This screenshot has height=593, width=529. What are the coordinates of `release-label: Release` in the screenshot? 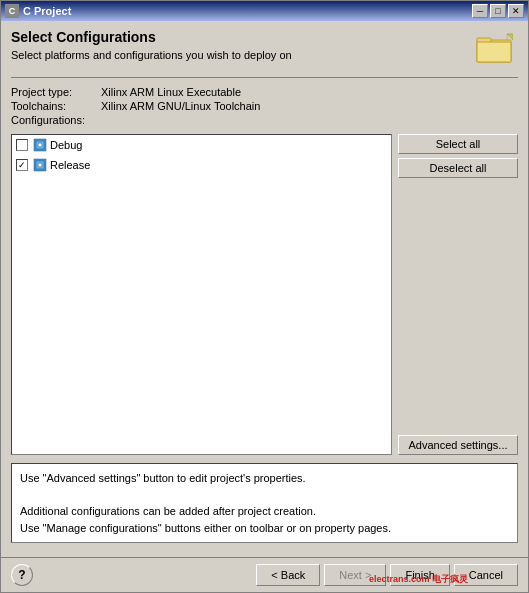 It's located at (70, 165).